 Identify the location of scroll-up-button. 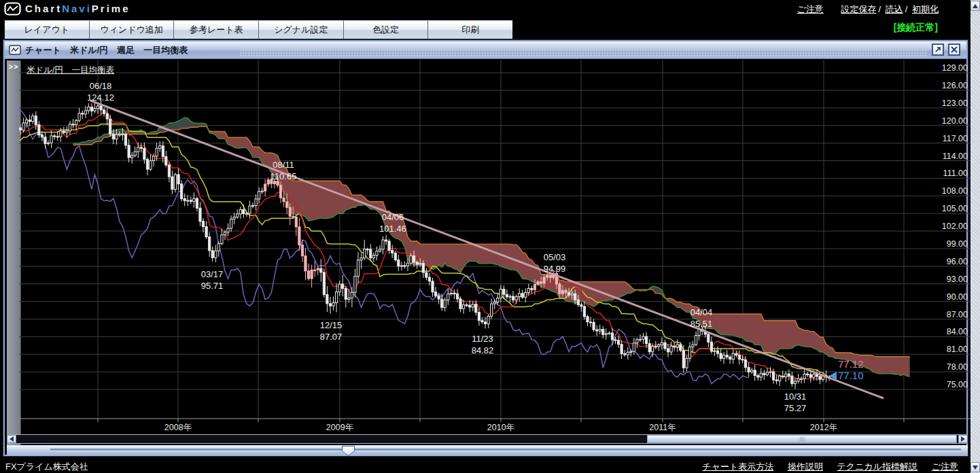
(975, 5).